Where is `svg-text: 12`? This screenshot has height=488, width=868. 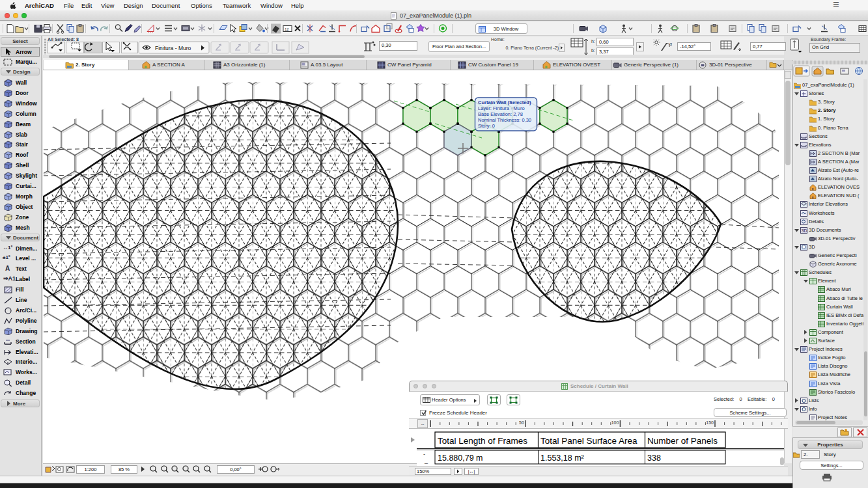
svg-text: 12 is located at coordinates (287, 29).